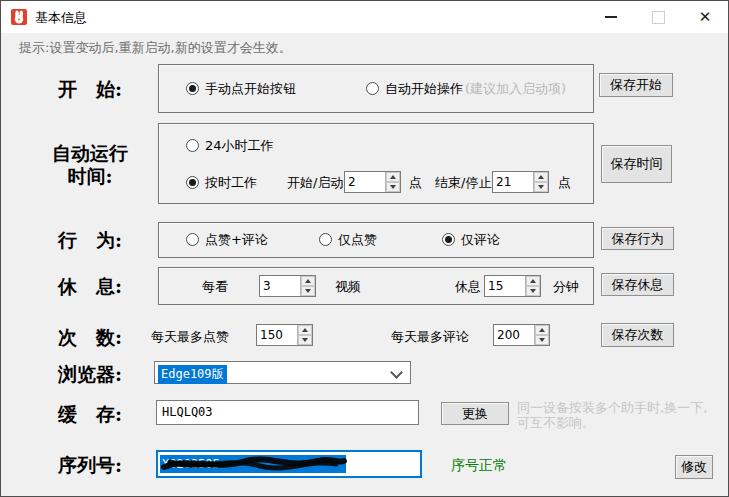 The image size is (729, 497). I want to click on begin-time-value: 2, so click(365, 182).